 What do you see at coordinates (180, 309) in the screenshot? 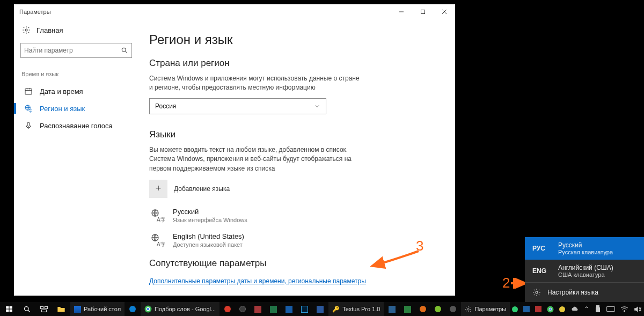
I see `taskbar-item-chrome: Подбор слов - Googl...` at bounding box center [180, 309].